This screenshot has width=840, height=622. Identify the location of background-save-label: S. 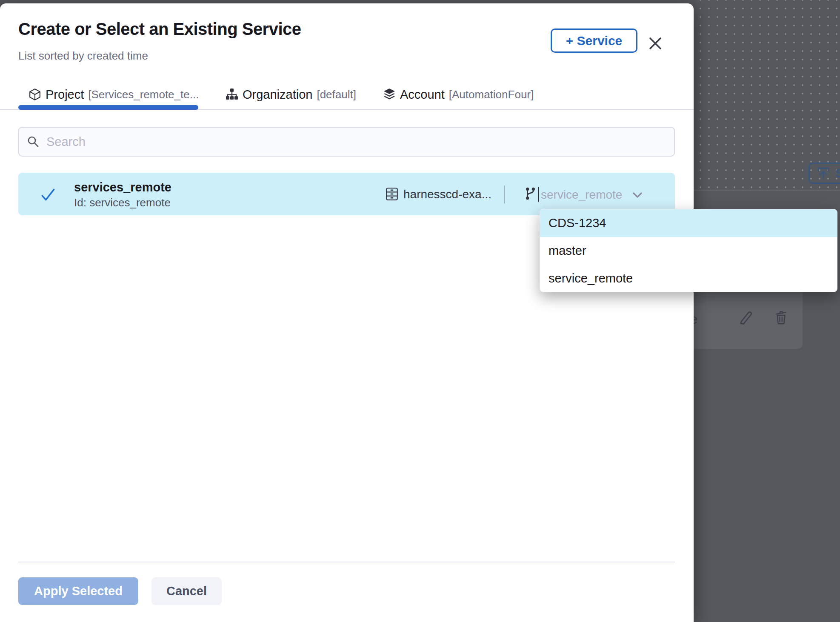
(837, 173).